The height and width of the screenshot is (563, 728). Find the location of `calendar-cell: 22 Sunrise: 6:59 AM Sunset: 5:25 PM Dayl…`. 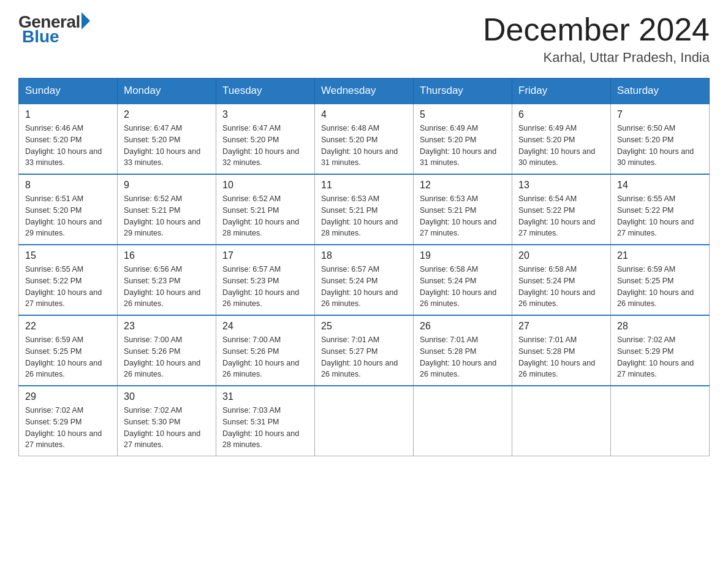

calendar-cell: 22 Sunrise: 6:59 AM Sunset: 5:25 PM Dayl… is located at coordinates (69, 351).